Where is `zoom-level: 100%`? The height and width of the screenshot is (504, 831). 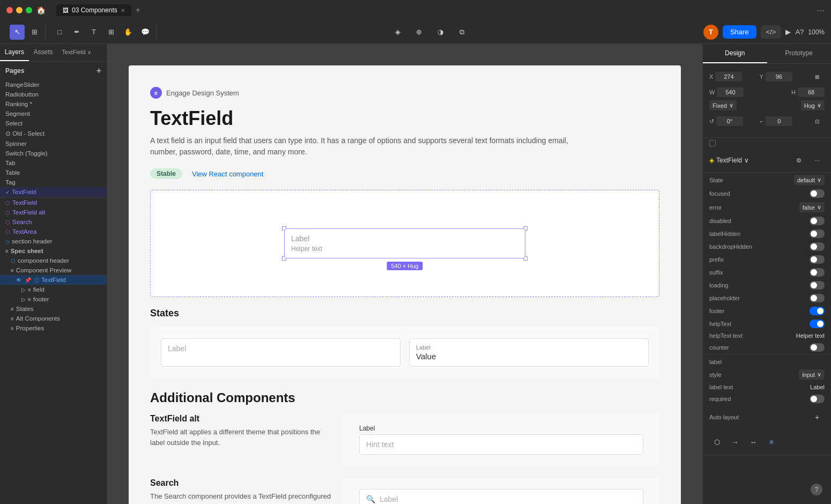
zoom-level: 100% is located at coordinates (816, 32).